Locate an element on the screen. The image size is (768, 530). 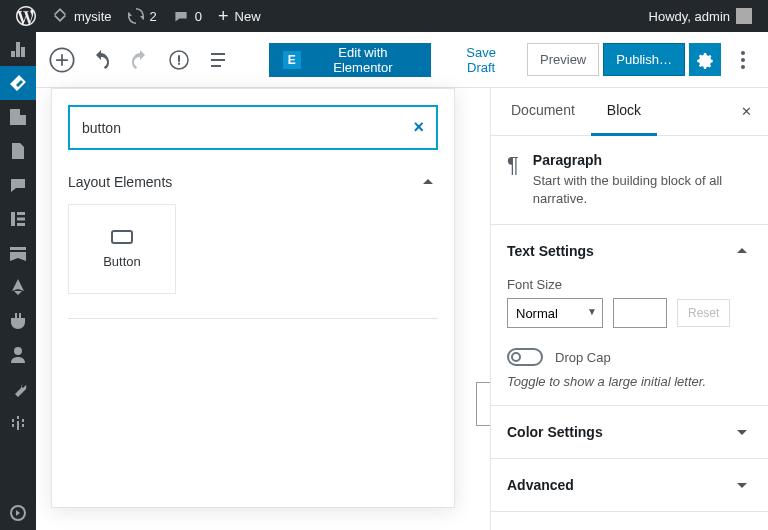
block-search-input is located at coordinates (248, 128).